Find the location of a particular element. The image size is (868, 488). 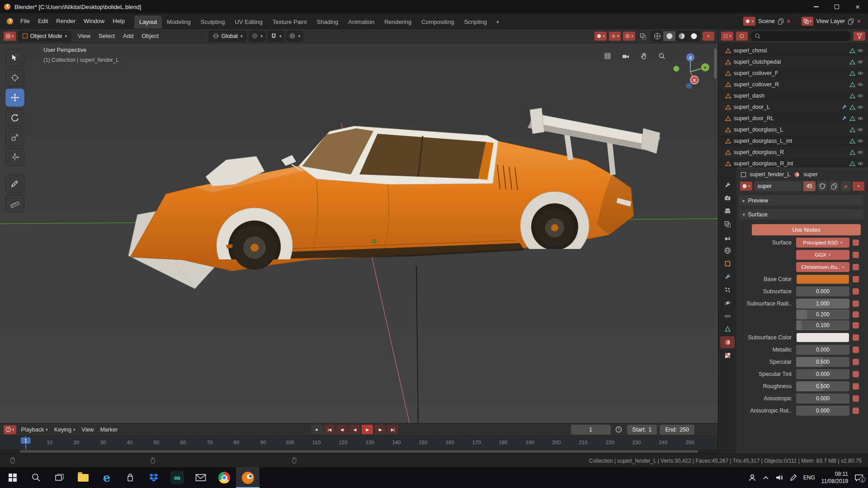

outliner-item: superl_doorglass_L is located at coordinates (793, 129).